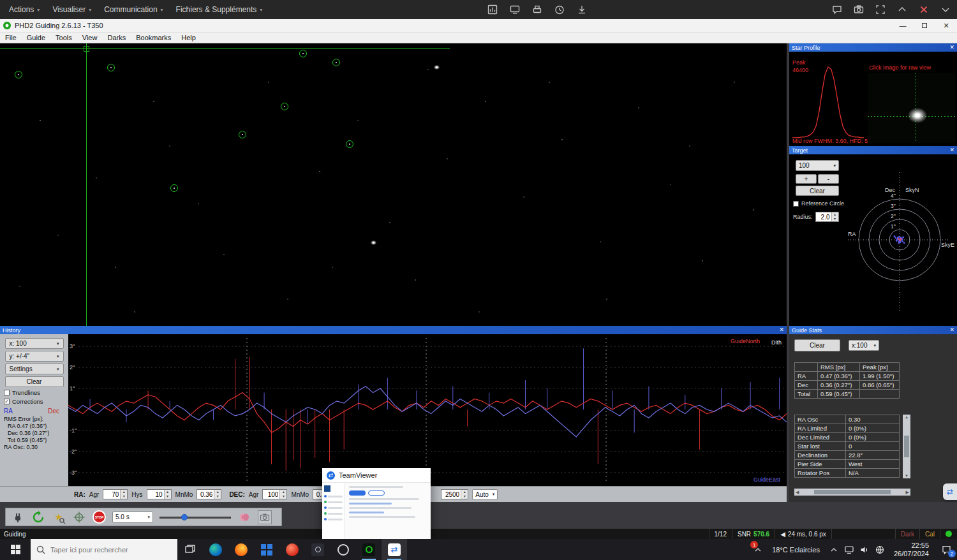  I want to click on scroll-left-icon: ◀, so click(798, 492).